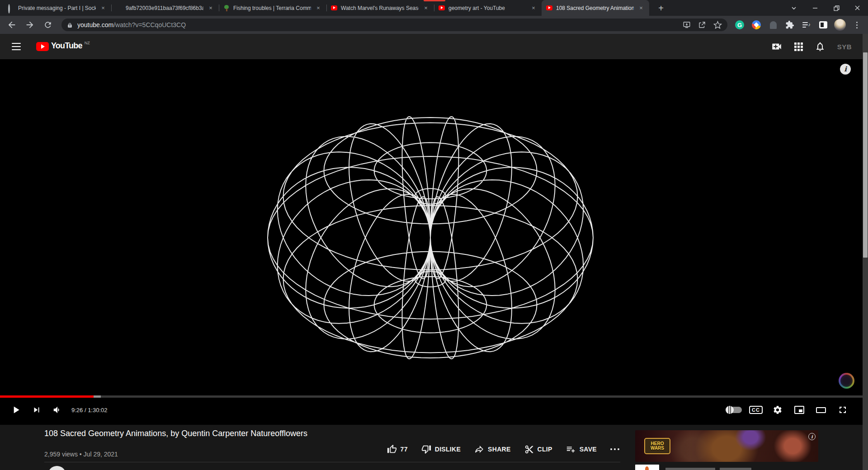 This screenshot has width=868, height=470. What do you see at coordinates (441, 449) in the screenshot?
I see `dislike-button: DISLIKE` at bounding box center [441, 449].